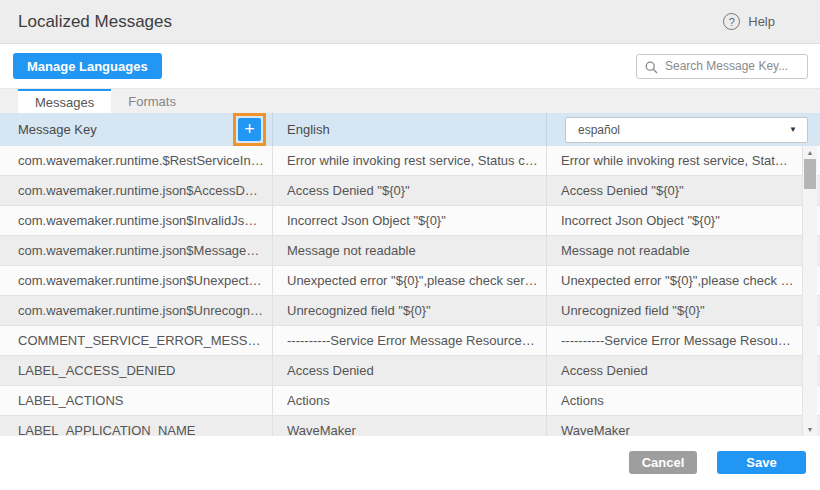 The height and width of the screenshot is (490, 820). Describe the element at coordinates (684, 190) in the screenshot. I see `cell-espanol: Access Denied "${0}"` at that location.